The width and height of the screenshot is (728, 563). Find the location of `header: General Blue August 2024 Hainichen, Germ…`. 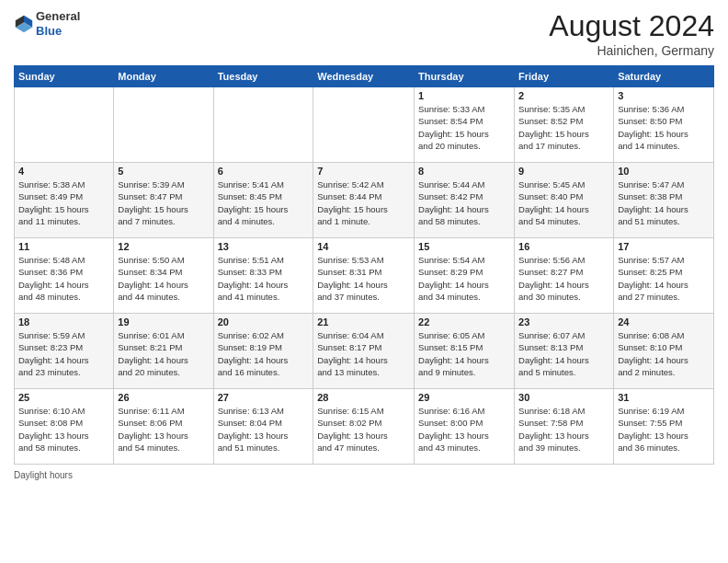

header: General Blue August 2024 Hainichen, Germ… is located at coordinates (364, 33).